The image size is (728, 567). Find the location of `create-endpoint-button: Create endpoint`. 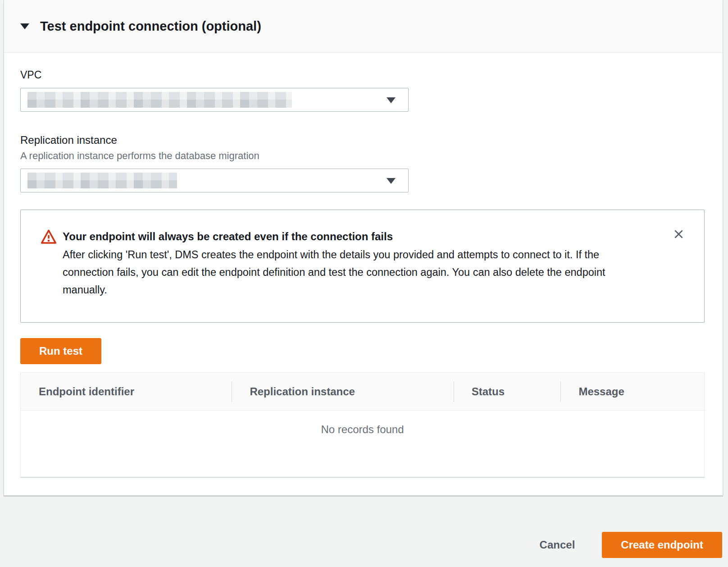

create-endpoint-button: Create endpoint is located at coordinates (662, 545).